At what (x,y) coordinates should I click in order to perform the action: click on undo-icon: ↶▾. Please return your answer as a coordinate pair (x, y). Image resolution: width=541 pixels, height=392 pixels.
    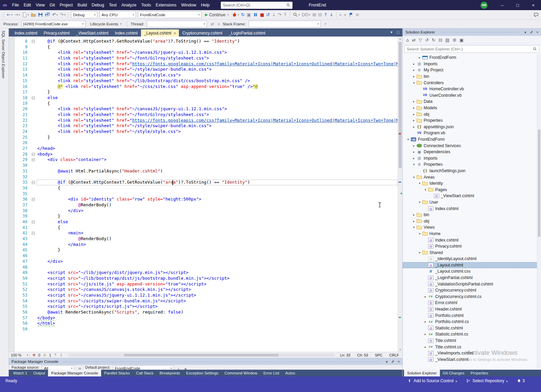
    Looking at the image, I should click on (55, 15).